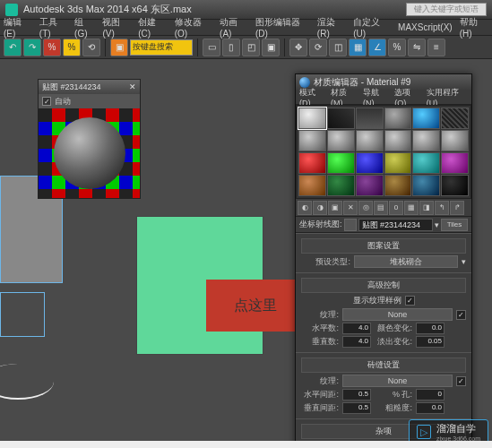 The image size is (492, 448). What do you see at coordinates (461, 315) in the screenshot?
I see `texture-enable-checkbox: ✓` at bounding box center [461, 315].